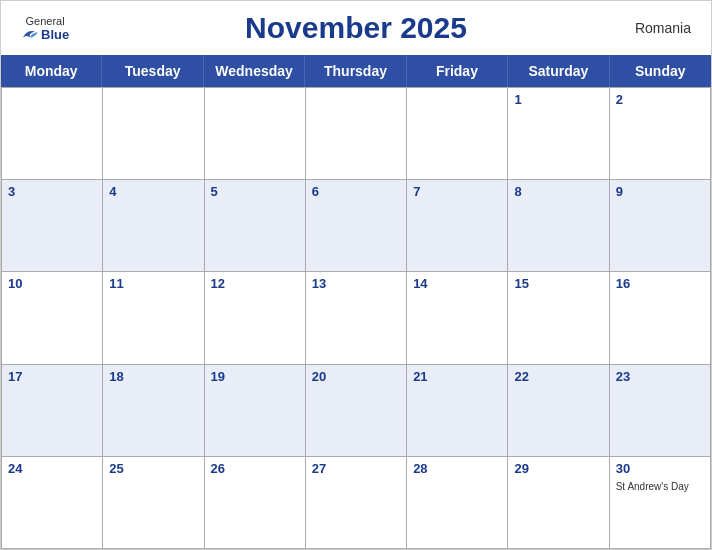  I want to click on calendar-cell-16: 16, so click(660, 318).